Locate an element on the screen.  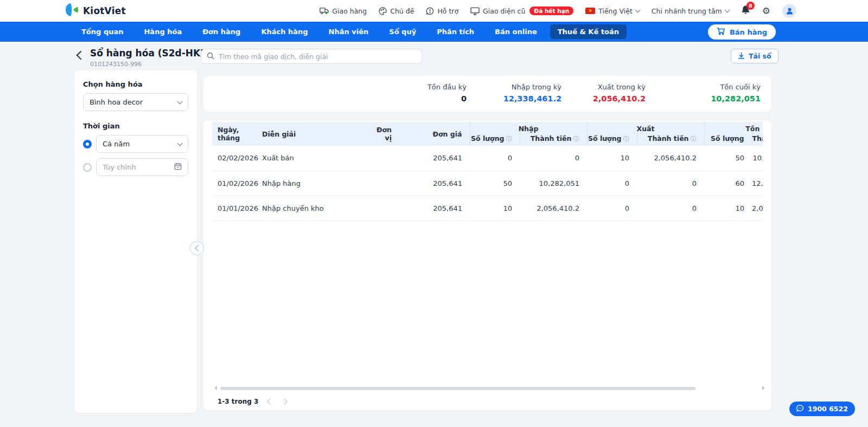
table-row: 02/02/2026 Xuất bán 205,641 0 0 10 2,056… is located at coordinates (487, 158).